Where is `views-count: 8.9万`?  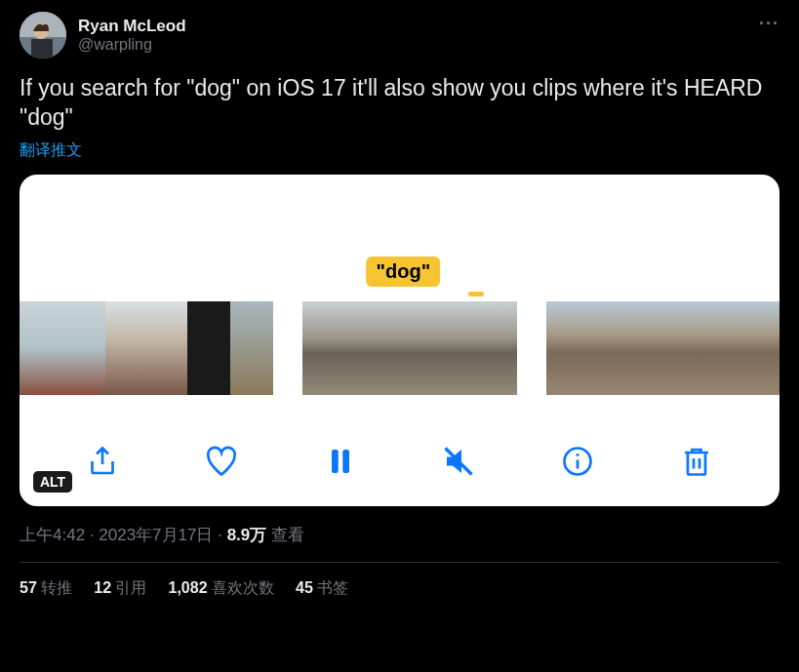 views-count: 8.9万 is located at coordinates (248, 534).